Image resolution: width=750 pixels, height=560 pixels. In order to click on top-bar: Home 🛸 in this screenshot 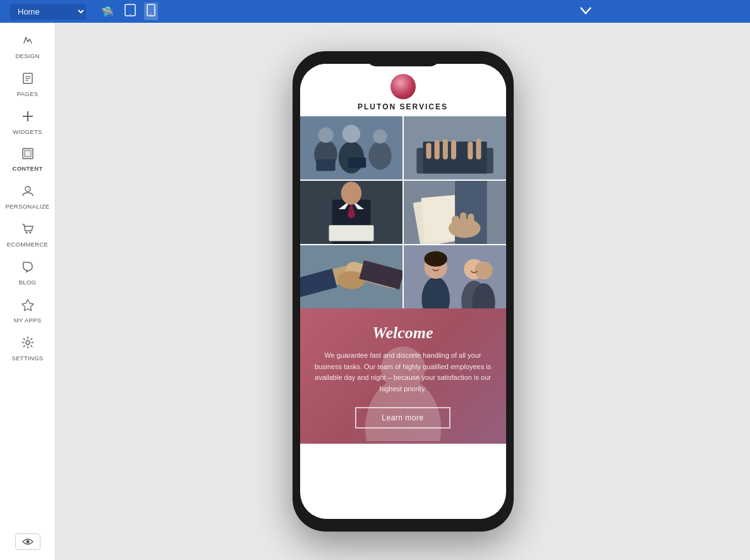, I will do `click(375, 11)`.